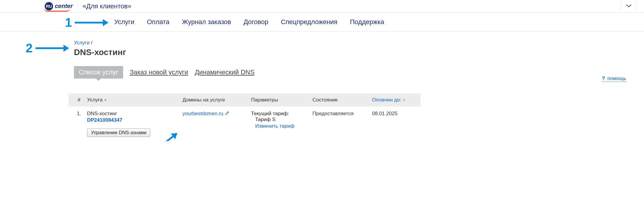 The height and width of the screenshot is (197, 644). I want to click on annotation-2-number: 2, so click(29, 48).